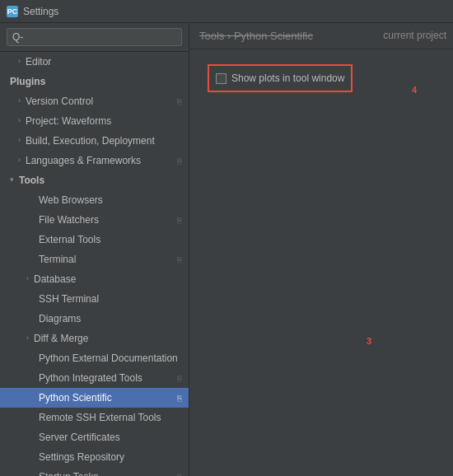 Image resolution: width=453 pixels, height=476 pixels. What do you see at coordinates (94, 457) in the screenshot?
I see `sidebar-item-settings-repository: Settings Repository` at bounding box center [94, 457].